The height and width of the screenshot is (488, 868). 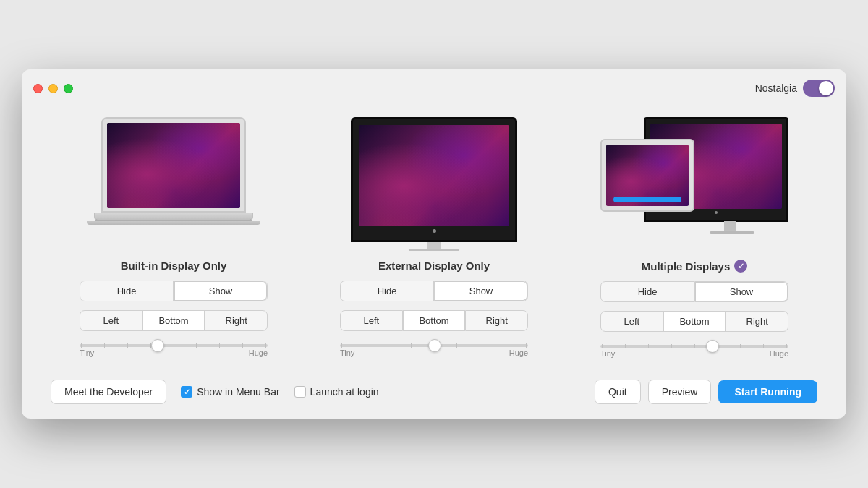 What do you see at coordinates (434, 346) in the screenshot?
I see `external-slider-track` at bounding box center [434, 346].